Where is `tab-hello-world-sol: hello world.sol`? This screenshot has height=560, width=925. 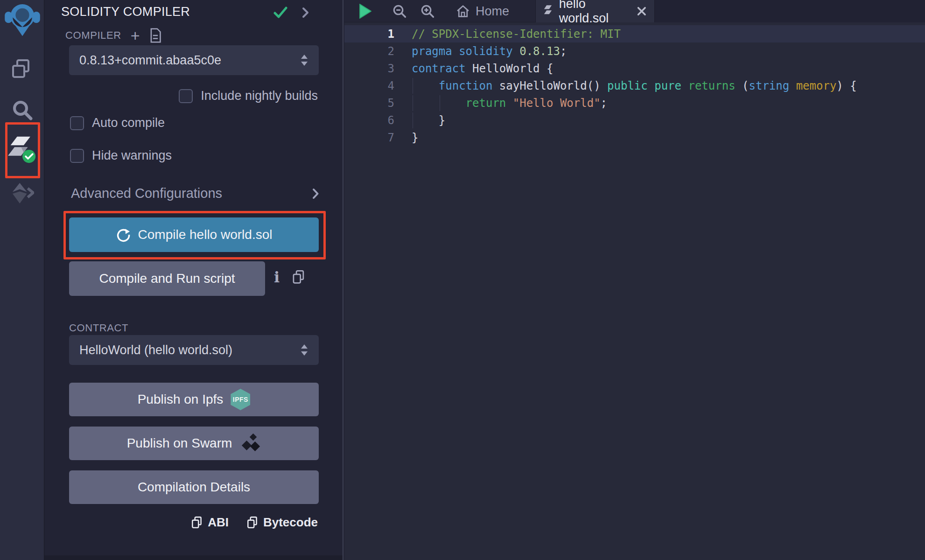
tab-hello-world-sol: hello world.sol is located at coordinates (595, 11).